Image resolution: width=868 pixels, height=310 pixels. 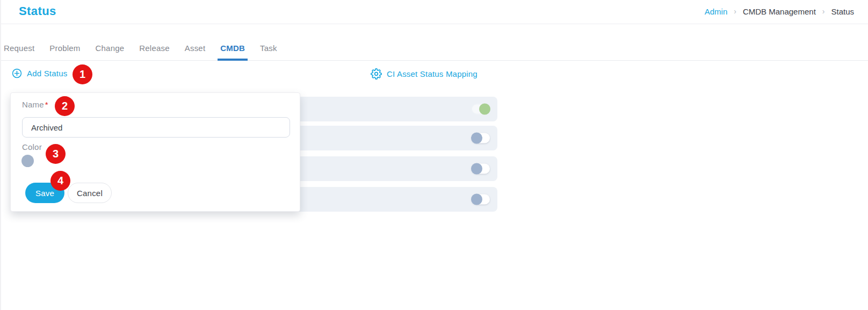 What do you see at coordinates (32, 147) in the screenshot?
I see `color-label: Color` at bounding box center [32, 147].